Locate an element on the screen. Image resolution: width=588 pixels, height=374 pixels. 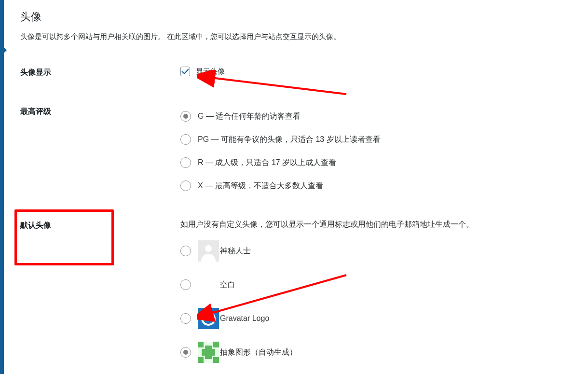
rating-option-label: PG — 可能有争议的头像，只适合 13 岁以上读者查看 is located at coordinates (289, 140).